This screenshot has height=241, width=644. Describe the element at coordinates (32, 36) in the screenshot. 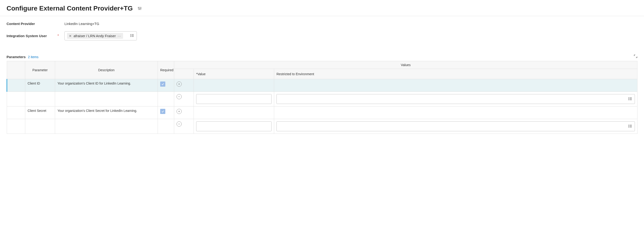

I see `integration-user-label: Integration System User` at that location.